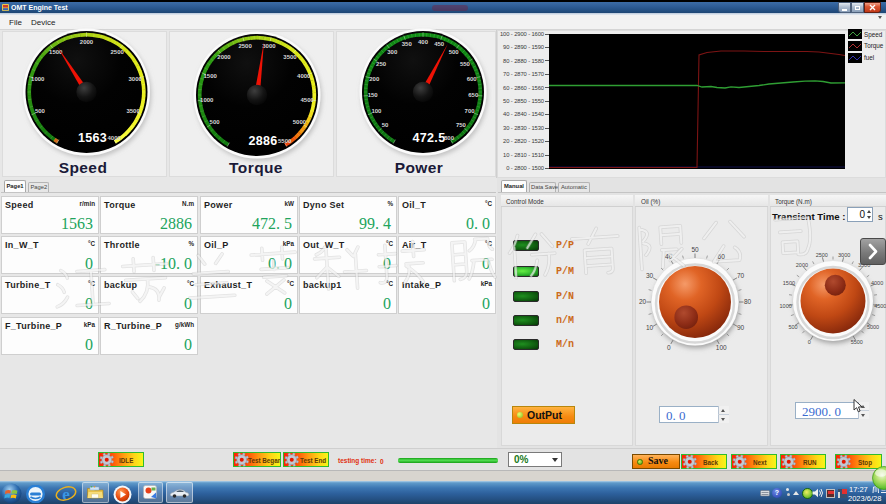  I want to click on svg-text: 20, so click(643, 302).